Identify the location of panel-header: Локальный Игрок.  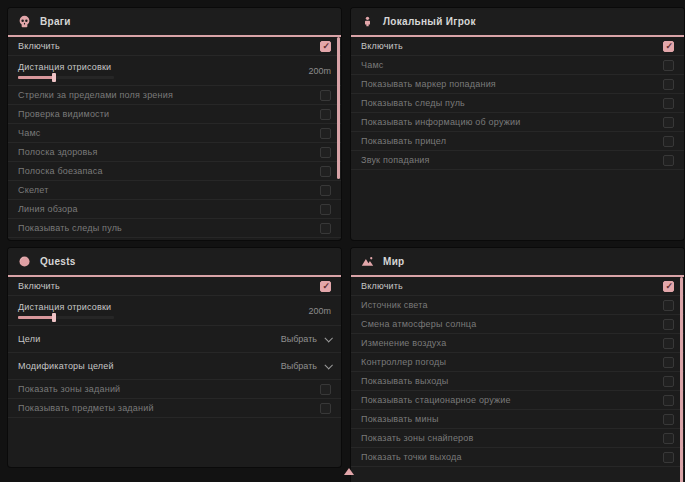
(518, 22).